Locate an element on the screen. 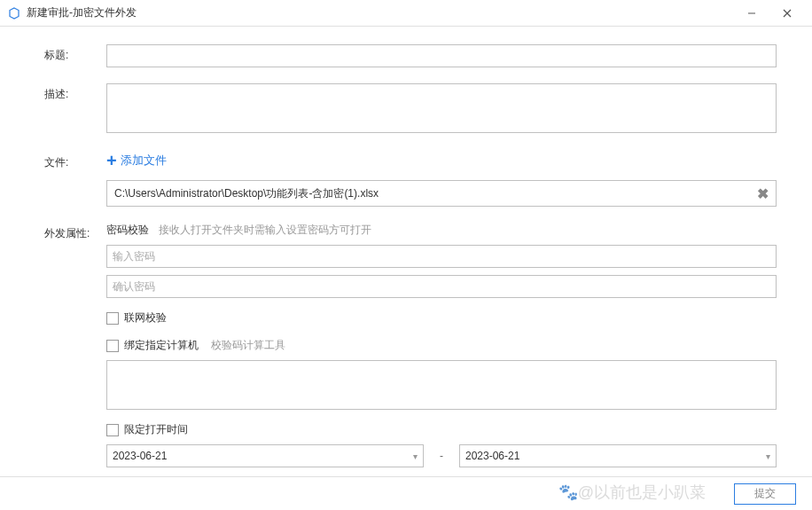  add-file-label: 添加文件 is located at coordinates (144, 161).